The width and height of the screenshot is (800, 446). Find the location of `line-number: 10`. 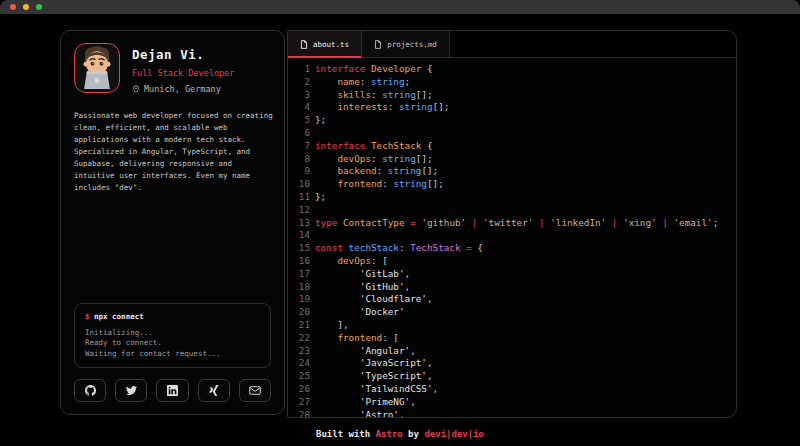

line-number: 10 is located at coordinates (299, 184).